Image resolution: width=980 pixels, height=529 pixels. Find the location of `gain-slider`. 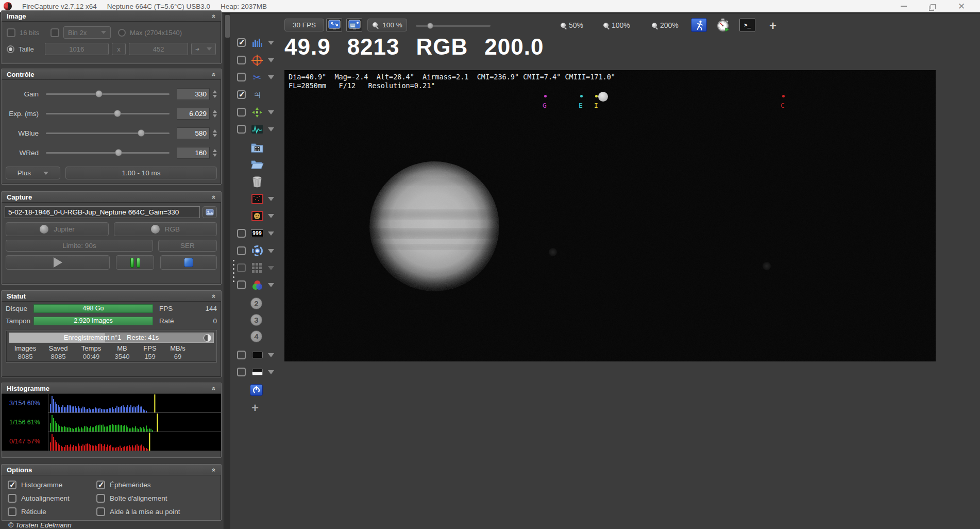

gain-slider is located at coordinates (108, 94).